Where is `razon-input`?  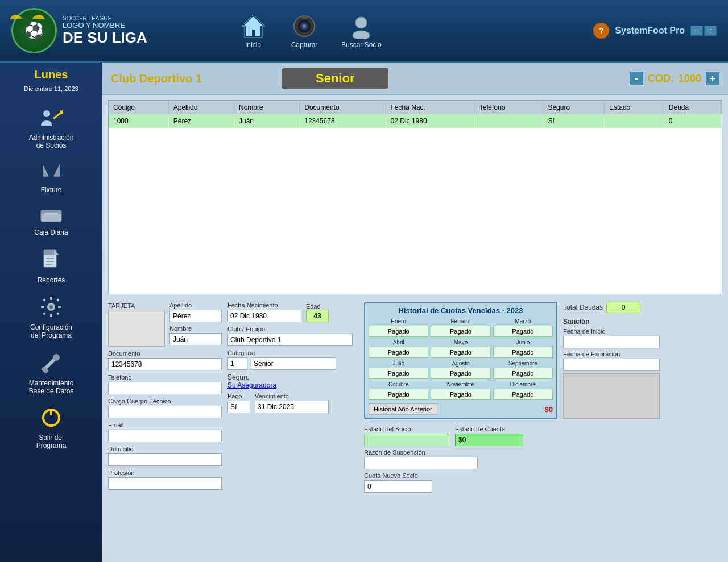
razon-input is located at coordinates (421, 463).